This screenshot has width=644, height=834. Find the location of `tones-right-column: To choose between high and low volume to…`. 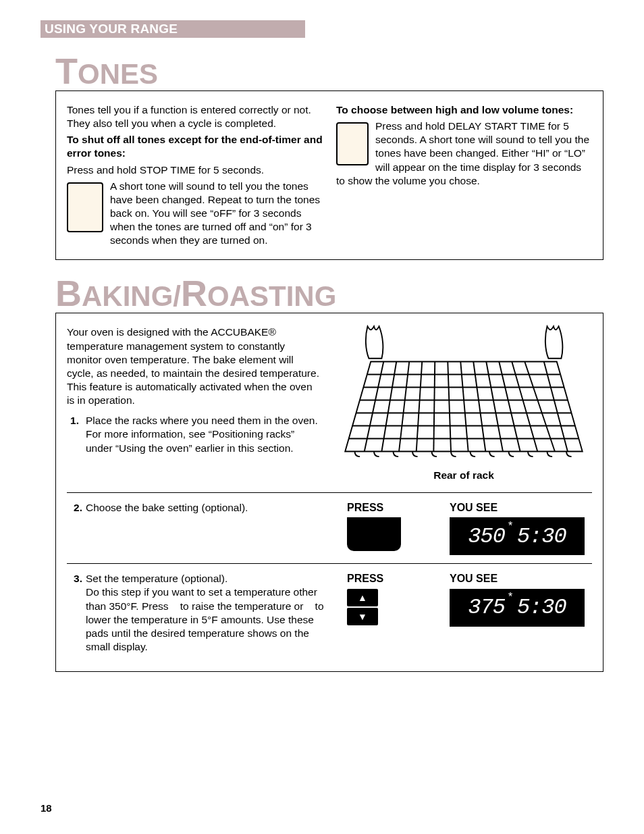

tones-right-column: To choose between high and low volume to… is located at coordinates (464, 176).